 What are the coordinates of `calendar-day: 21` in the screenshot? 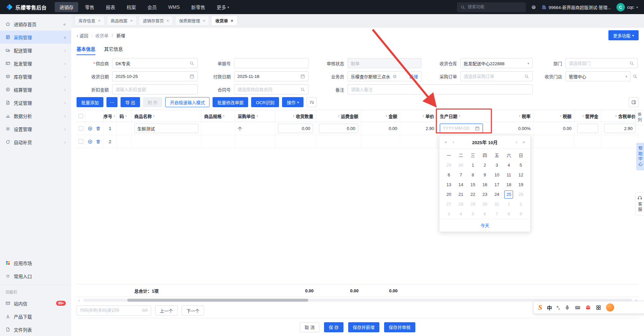 It's located at (461, 195).